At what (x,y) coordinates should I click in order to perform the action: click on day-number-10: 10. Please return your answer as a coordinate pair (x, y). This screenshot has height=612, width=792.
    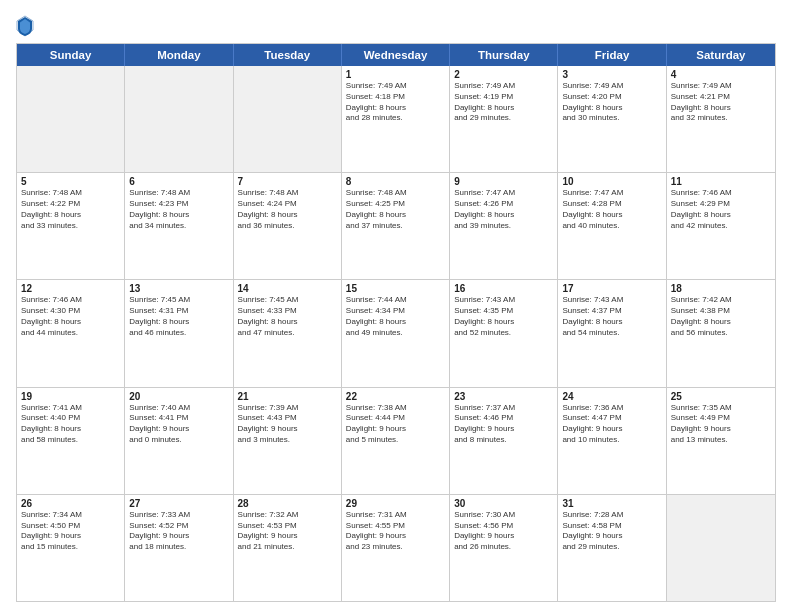
    Looking at the image, I should click on (612, 182).